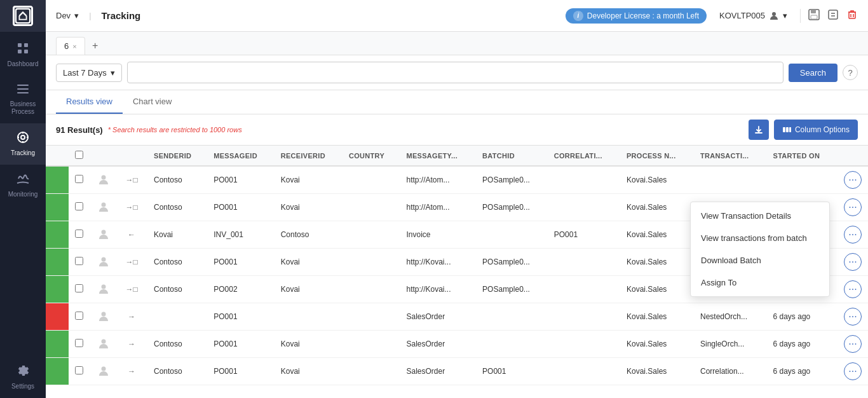 Image resolution: width=868 pixels, height=398 pixels. I want to click on results-header: 91 Result(s) * Search results are restri…, so click(457, 130).